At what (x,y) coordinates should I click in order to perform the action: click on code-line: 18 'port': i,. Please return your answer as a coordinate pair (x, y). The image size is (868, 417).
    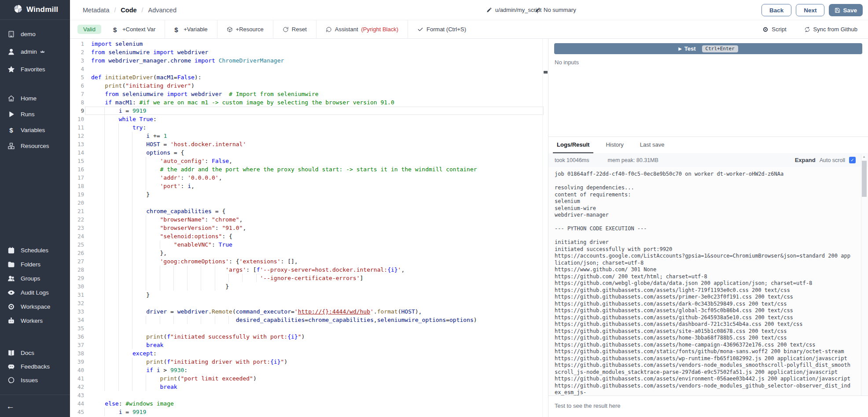
    Looking at the image, I should click on (309, 186).